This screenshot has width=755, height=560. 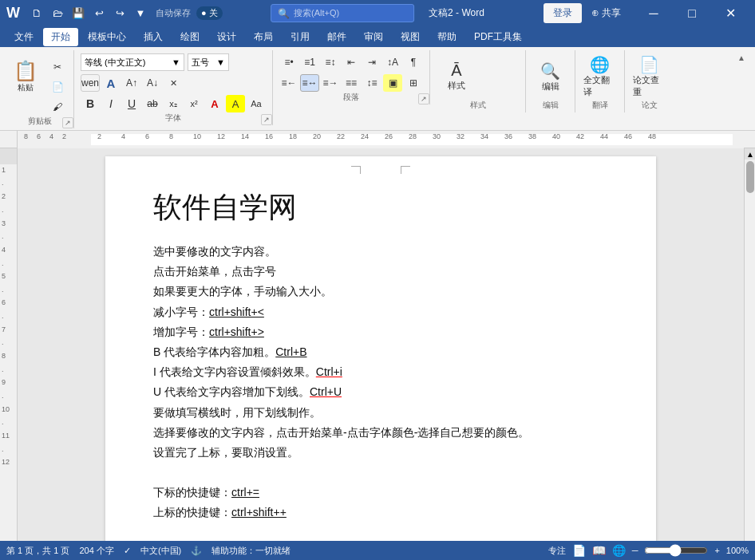 What do you see at coordinates (600, 77) in the screenshot?
I see `translate-button: 🌐 全文翻译` at bounding box center [600, 77].